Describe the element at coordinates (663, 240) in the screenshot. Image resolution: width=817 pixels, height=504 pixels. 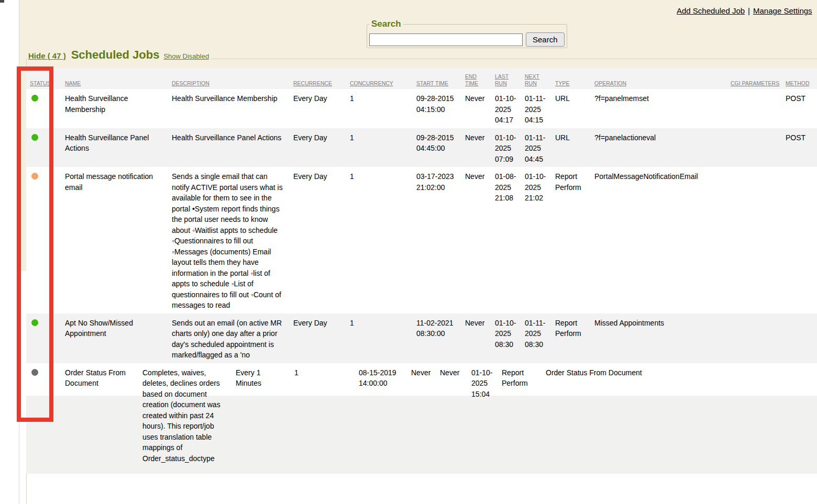
I see `cell-operation: PortalMessageNotificationEmail` at that location.